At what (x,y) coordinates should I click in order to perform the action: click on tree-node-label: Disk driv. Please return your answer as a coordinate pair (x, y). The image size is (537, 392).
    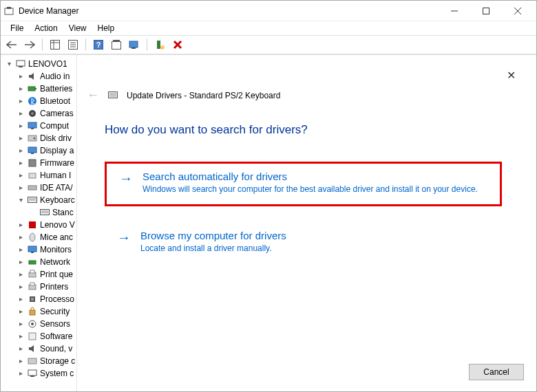
    Looking at the image, I should click on (56, 138).